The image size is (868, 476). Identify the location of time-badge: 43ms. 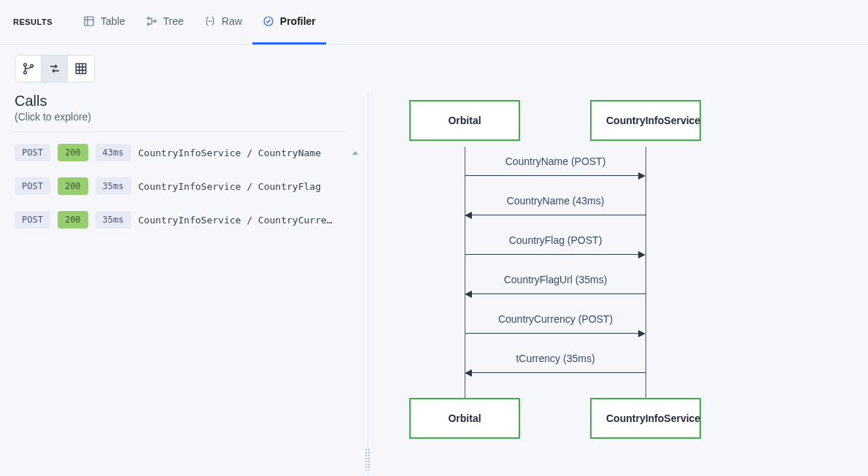
(114, 153).